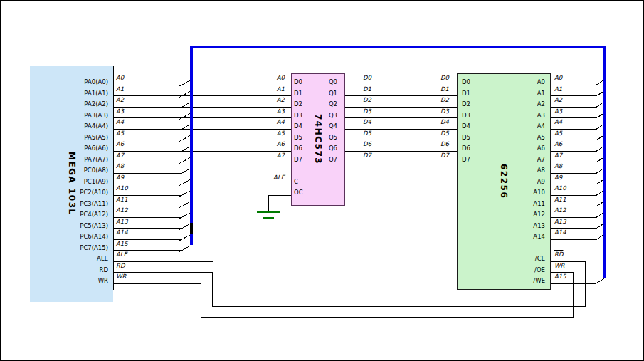 Image resolution: width=644 pixels, height=361 pixels. What do you see at coordinates (94, 226) in the screenshot?
I see `mcu-pin-label: PC5(A13)` at bounding box center [94, 226].